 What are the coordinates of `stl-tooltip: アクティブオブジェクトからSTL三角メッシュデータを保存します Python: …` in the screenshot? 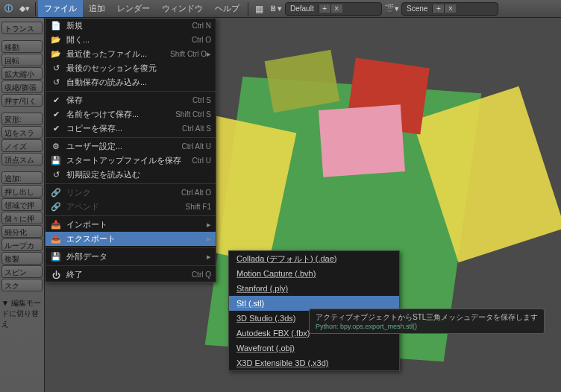 It's located at (427, 321).